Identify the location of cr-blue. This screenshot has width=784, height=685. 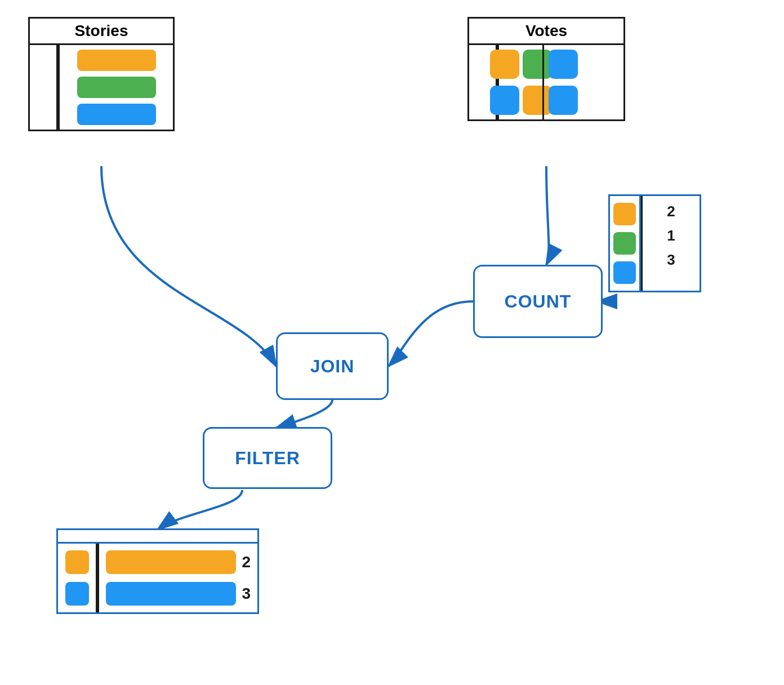
(625, 273).